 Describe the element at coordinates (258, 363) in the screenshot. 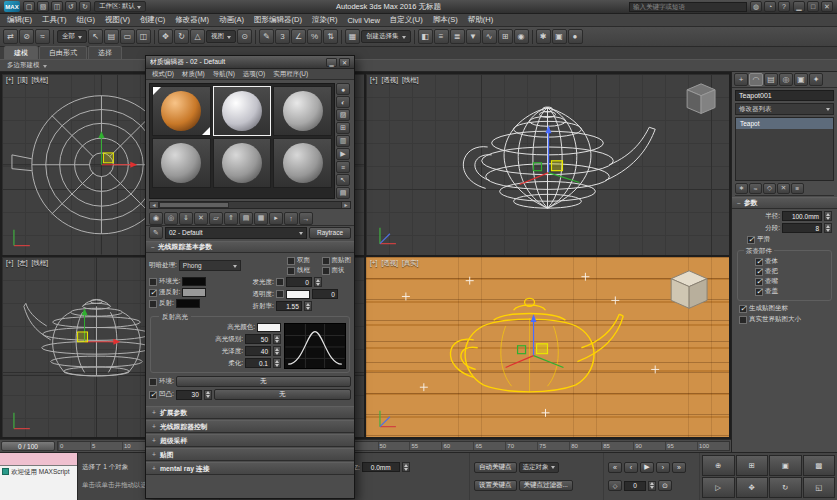

I see `soften-field: 0.1` at that location.